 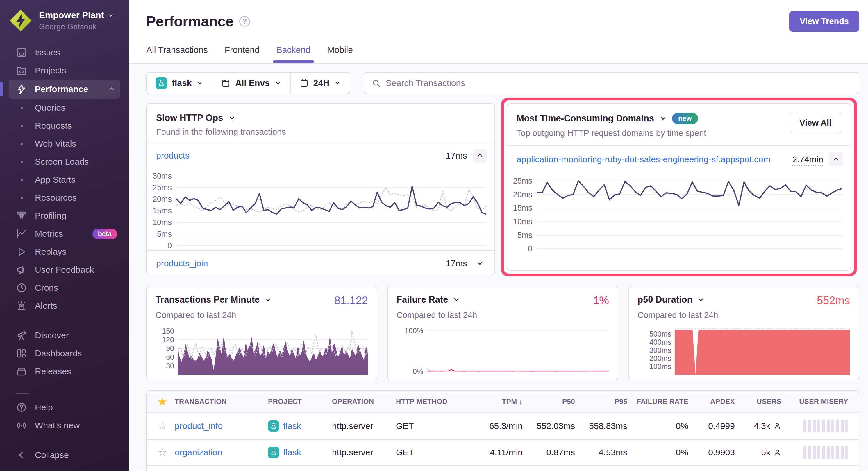 I want to click on sidebar-item-resources: Resources, so click(x=64, y=198).